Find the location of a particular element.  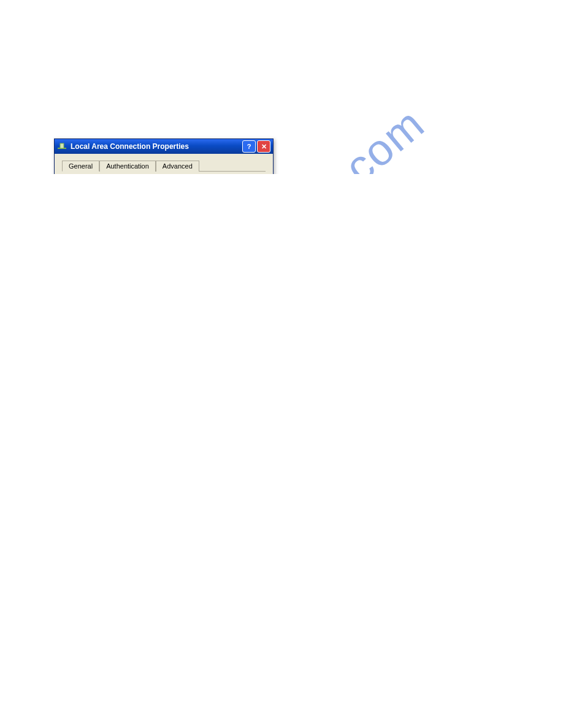

tab-authentication: Authentication is located at coordinates (128, 166).